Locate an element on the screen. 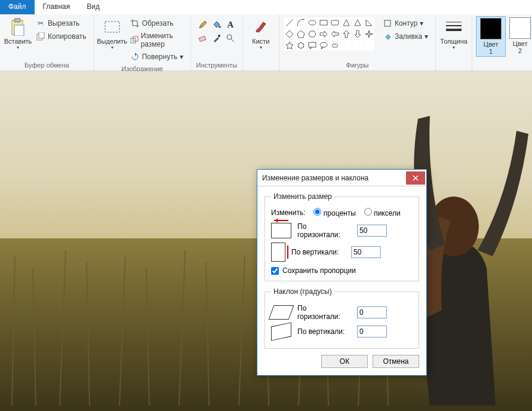 The width and height of the screenshot is (532, 411). keep-ratio-checkbox is located at coordinates (275, 271).